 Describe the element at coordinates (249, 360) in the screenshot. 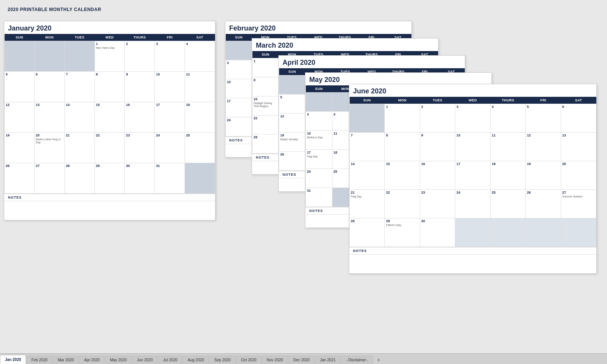

I see `tab-oct-2020: Oct 2020` at that location.